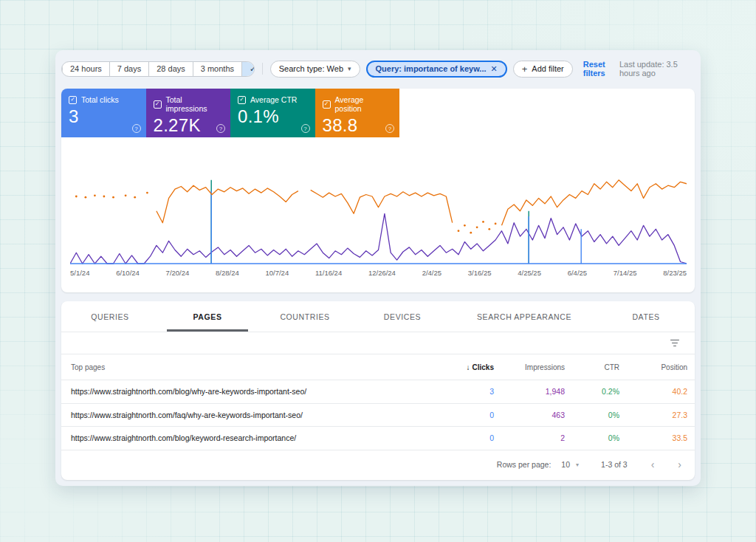 This screenshot has height=542, width=756. I want to click on metric-card: ✓ Average position 38.8 ?, so click(357, 113).